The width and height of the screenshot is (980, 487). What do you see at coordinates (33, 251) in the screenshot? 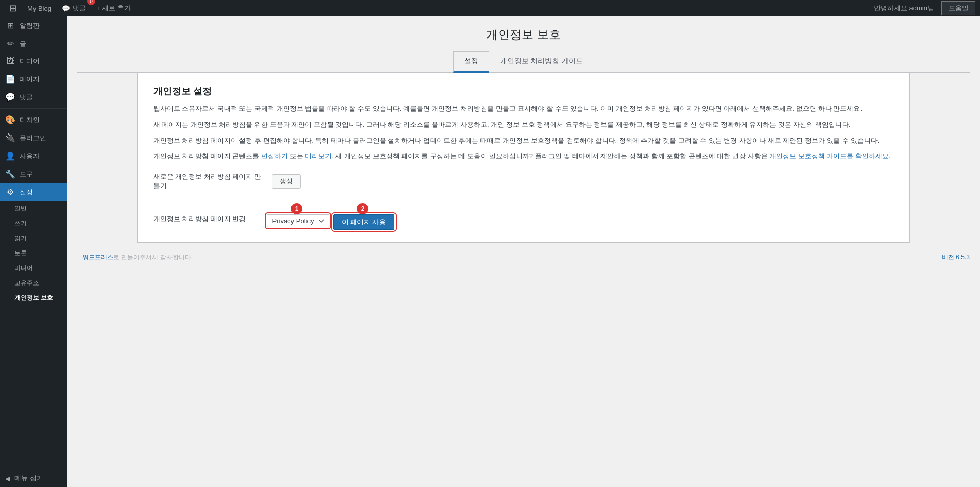
I see `sidebar: ⊞ 알림판 ✏ 글 🖼 미디어 📄 페이지 💬 댓글 🎨 디자인 🔌 플러그인` at bounding box center [33, 251].